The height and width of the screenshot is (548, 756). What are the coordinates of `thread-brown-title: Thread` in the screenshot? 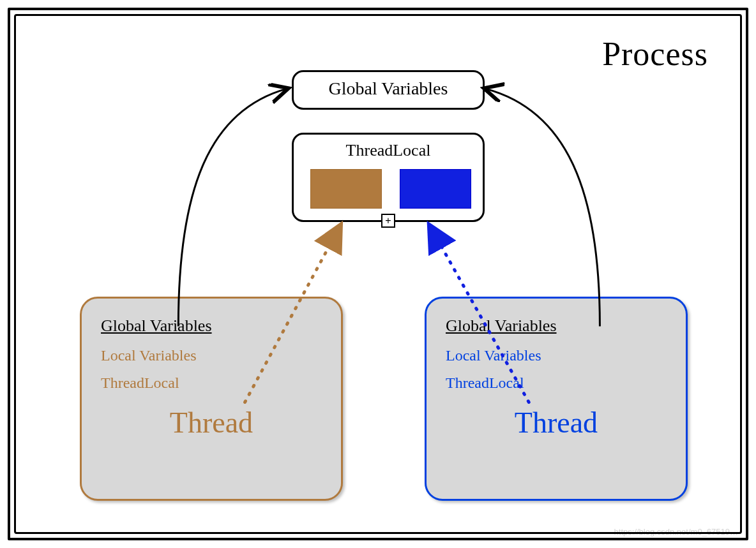 It's located at (211, 422).